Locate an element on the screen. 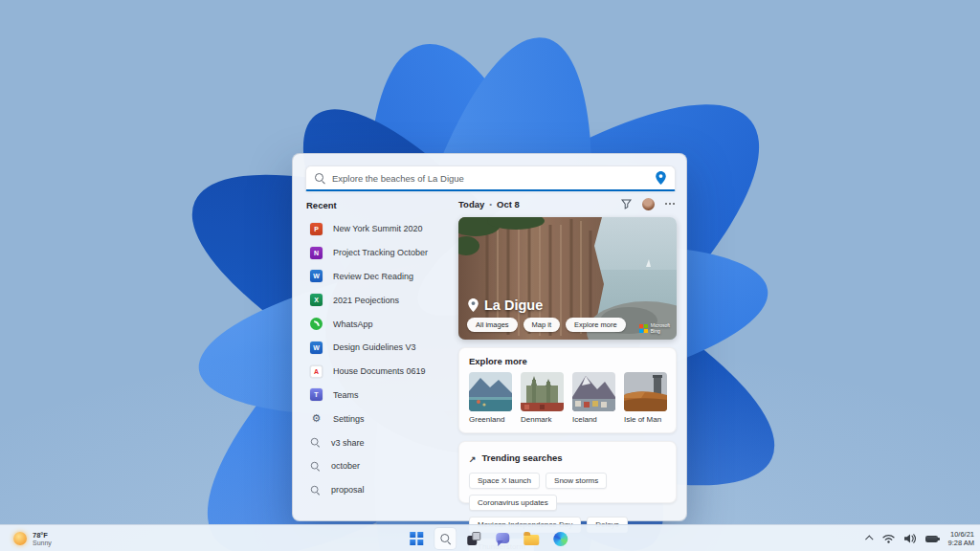 This screenshot has height=551, width=980. today-actions is located at coordinates (649, 205).